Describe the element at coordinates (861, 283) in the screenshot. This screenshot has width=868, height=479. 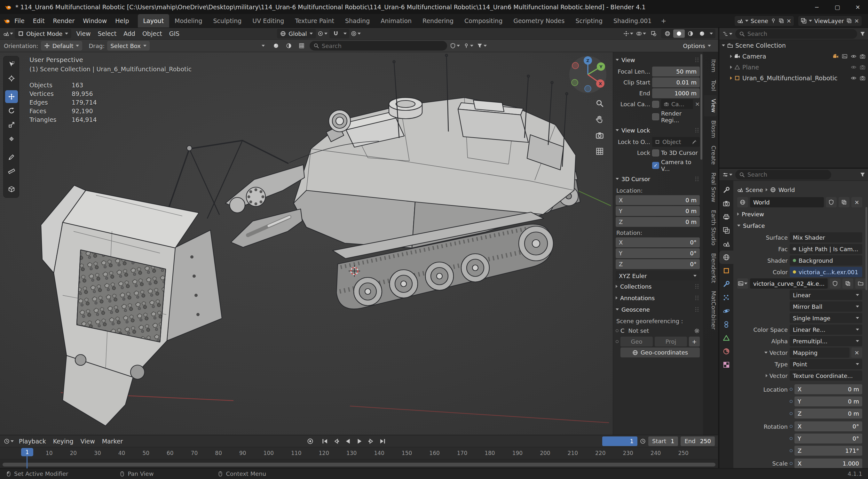
I see `open-image-button` at that location.